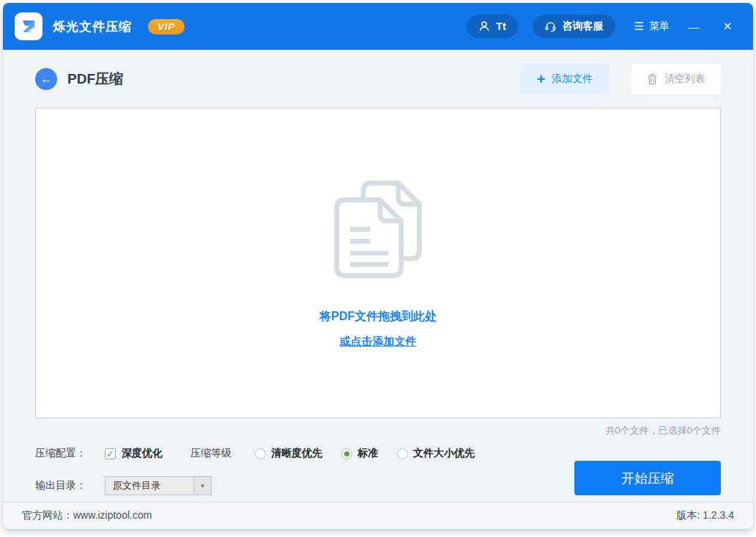 The image size is (756, 537). Describe the element at coordinates (368, 453) in the screenshot. I see `radio-label: 标准` at that location.